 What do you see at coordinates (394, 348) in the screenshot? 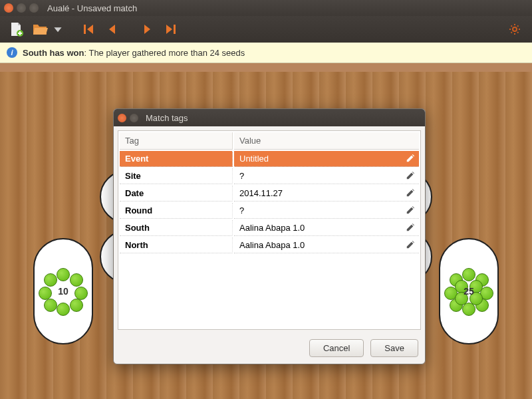
I see `save-button: Save` at bounding box center [394, 348].